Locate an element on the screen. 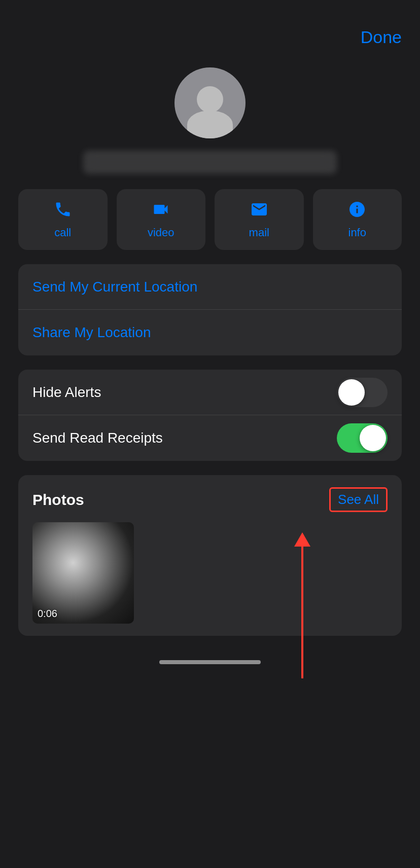  hide-alerts-knob is located at coordinates (352, 392).